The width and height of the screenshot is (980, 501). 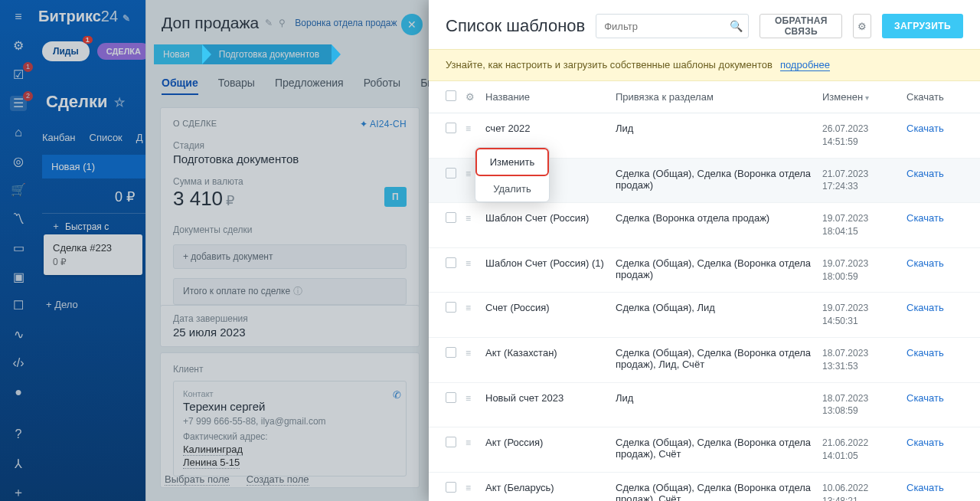 I want to click on table-row: ≡Акт (Беларусь)Сделка (Общая), Сделка (В…, so click(x=704, y=487).